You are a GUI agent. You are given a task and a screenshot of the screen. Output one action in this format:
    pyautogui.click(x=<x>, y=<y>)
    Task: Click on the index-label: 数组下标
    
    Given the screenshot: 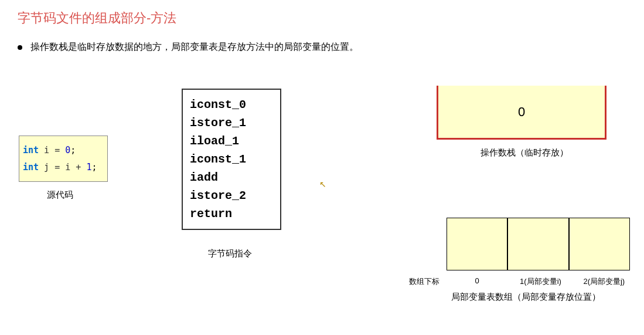 What is the action you would take?
    pyautogui.click(x=417, y=282)
    